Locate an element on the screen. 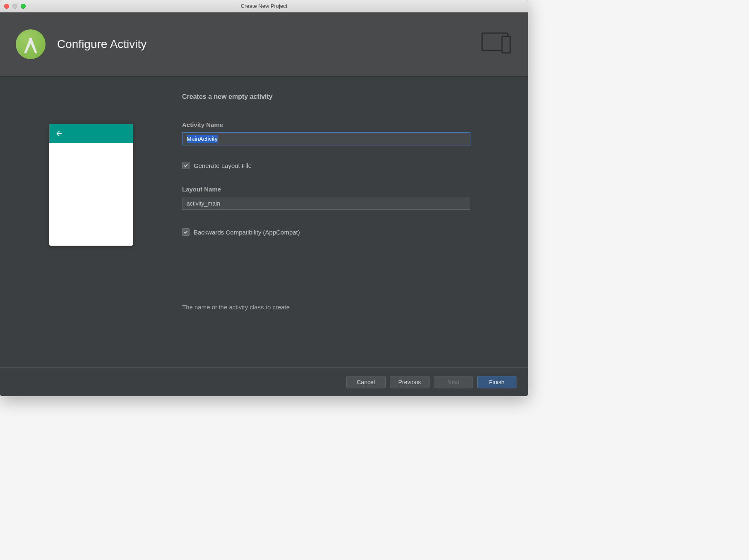 The height and width of the screenshot is (560, 749). banner-title: Configure Activity is located at coordinates (102, 44).